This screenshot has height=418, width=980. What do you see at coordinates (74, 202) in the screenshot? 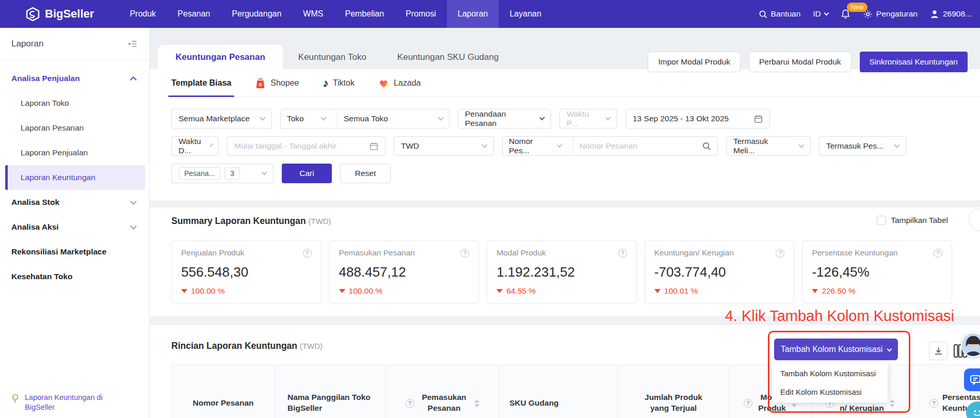
I see `sidebar-item-analisa-stok: Analisa Stok` at bounding box center [74, 202].